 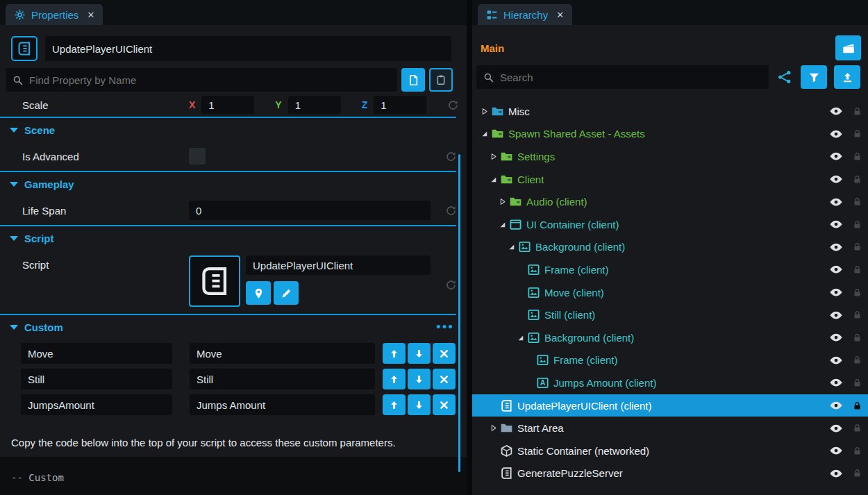 What do you see at coordinates (228, 105) in the screenshot?
I see `scale-x-input` at bounding box center [228, 105].